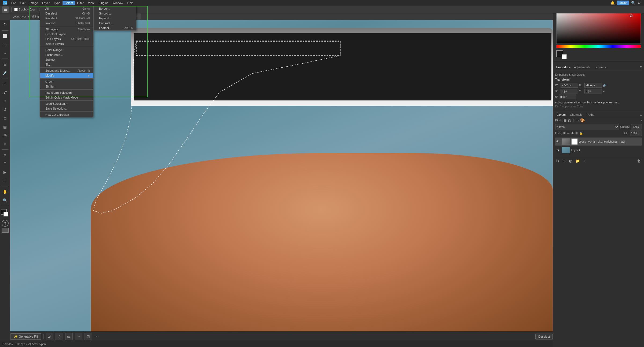 The width and height of the screenshot is (644, 347). I want to click on hand-tool: ✋, so click(5, 192).